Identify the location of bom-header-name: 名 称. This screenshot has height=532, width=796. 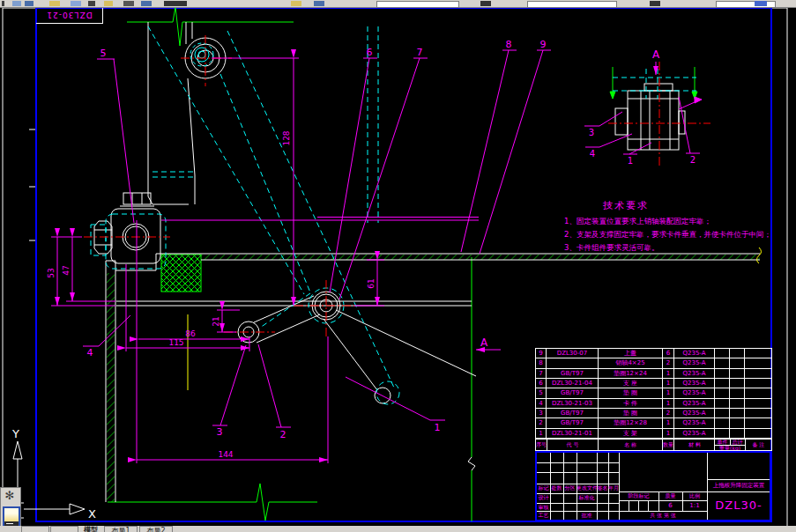
(630, 445).